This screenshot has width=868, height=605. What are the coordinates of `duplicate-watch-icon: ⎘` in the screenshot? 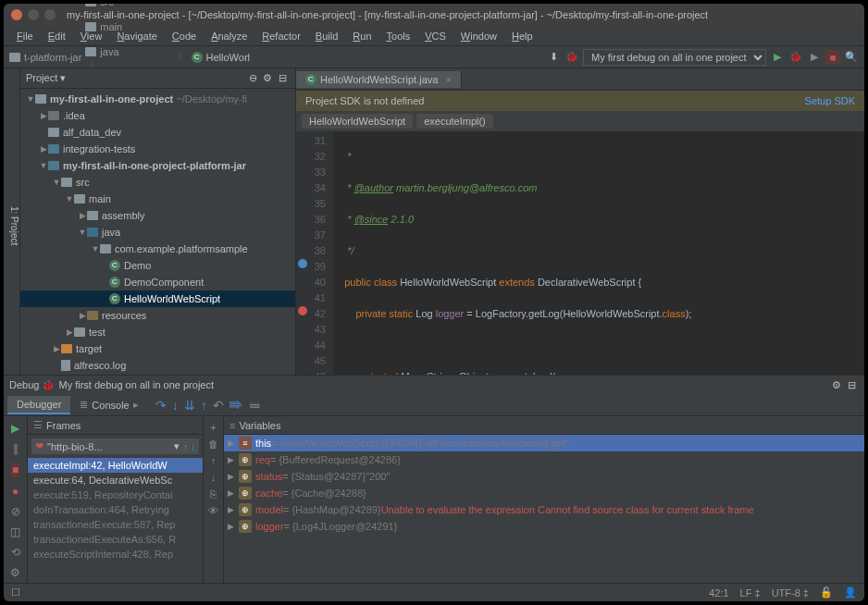 It's located at (213, 494).